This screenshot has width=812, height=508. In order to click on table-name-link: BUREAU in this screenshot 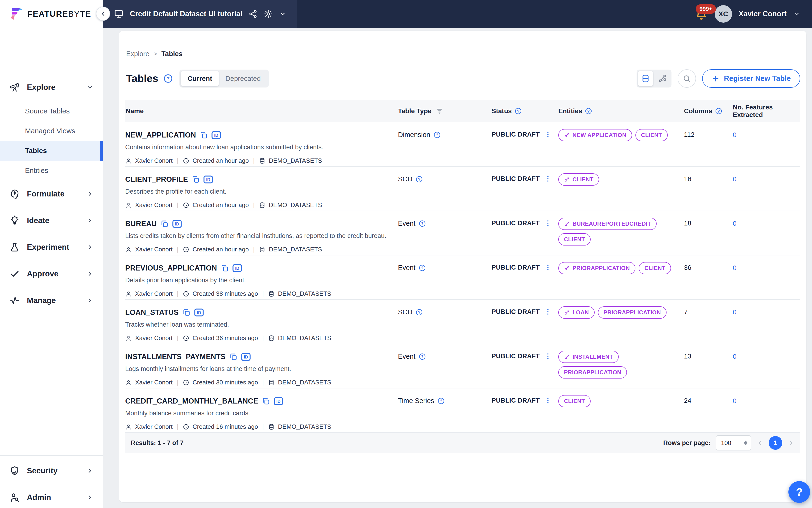, I will do `click(141, 224)`.